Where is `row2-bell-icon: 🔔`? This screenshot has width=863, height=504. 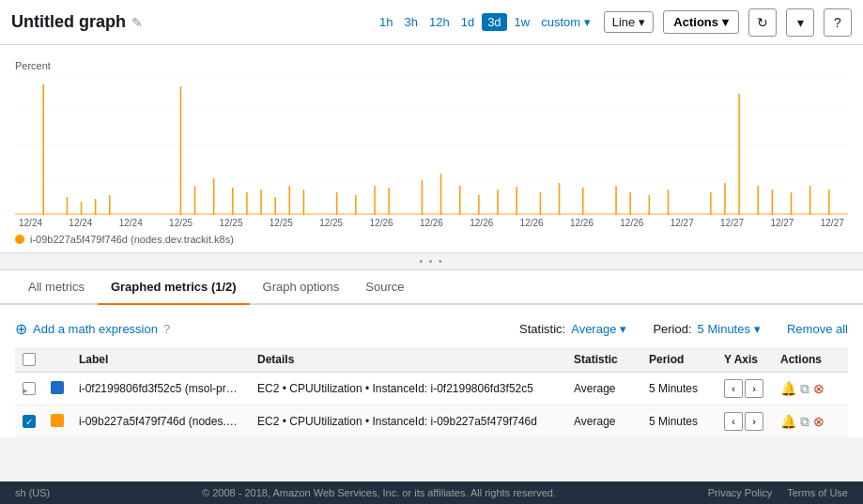
row2-bell-icon: 🔔 is located at coordinates (789, 421).